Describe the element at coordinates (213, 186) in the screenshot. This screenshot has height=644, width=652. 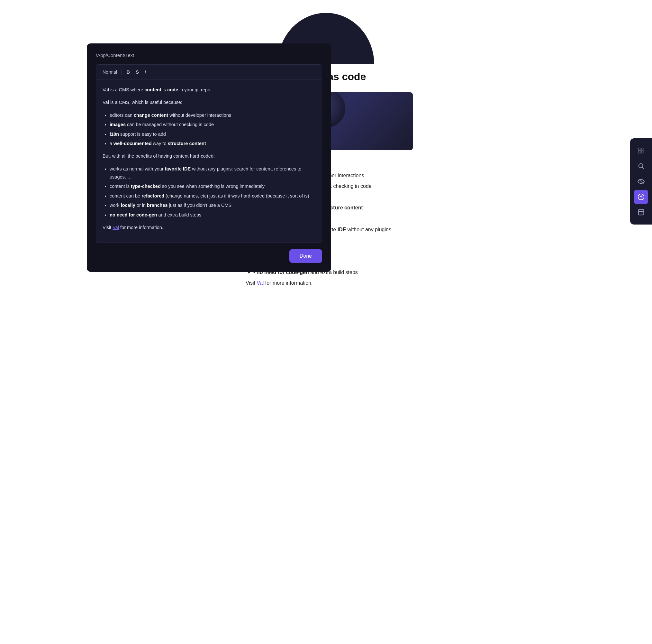
I see `list-item: content is type-checked so you see when …` at that location.